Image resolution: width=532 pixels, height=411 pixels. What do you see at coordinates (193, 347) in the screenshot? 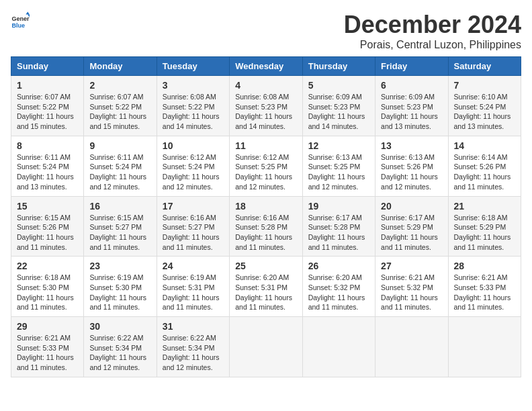
I see `calendar-cell: 31Sunrise: 6:22 AMSunset: 5:34 PMDayligh…` at bounding box center [193, 347].